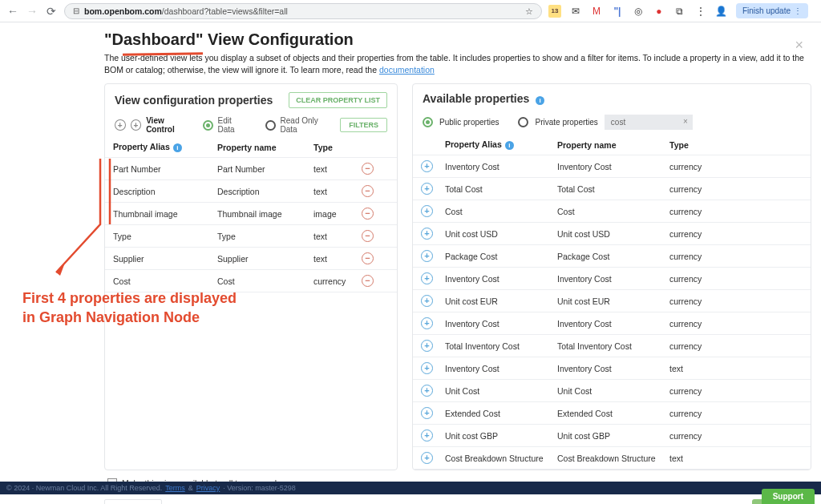 This screenshot has height=504, width=821. I want to click on config-property-row: Part Number Part Number text −, so click(251, 169).